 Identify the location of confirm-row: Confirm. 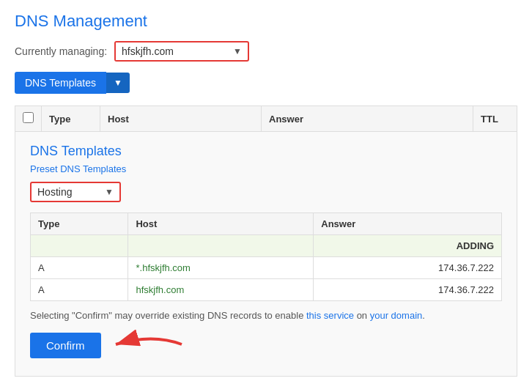
(266, 346).